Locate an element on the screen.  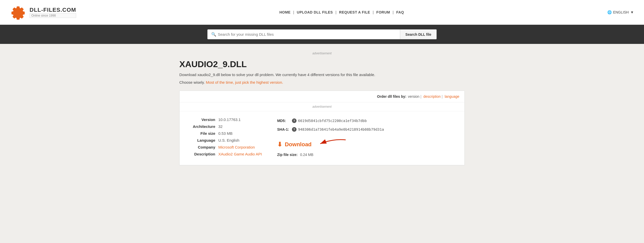
download-area: ⬇ Download is located at coordinates (294, 145).